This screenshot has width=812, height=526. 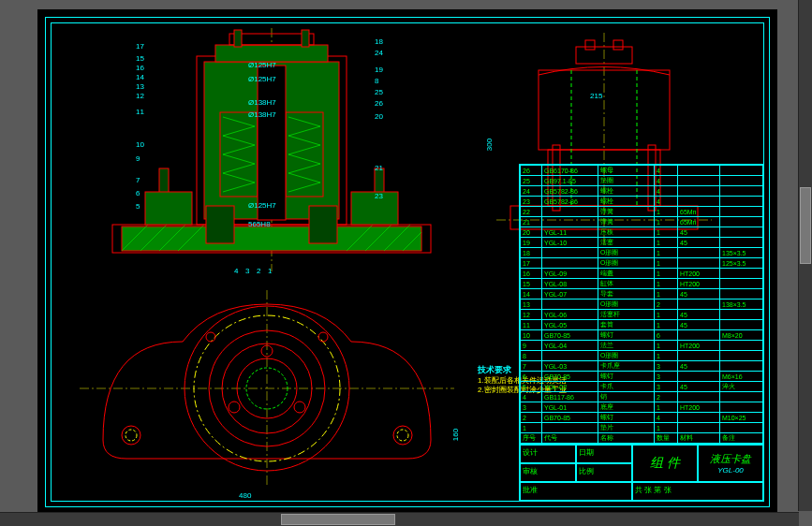 I want to click on balloon-15: 15, so click(x=140, y=58).